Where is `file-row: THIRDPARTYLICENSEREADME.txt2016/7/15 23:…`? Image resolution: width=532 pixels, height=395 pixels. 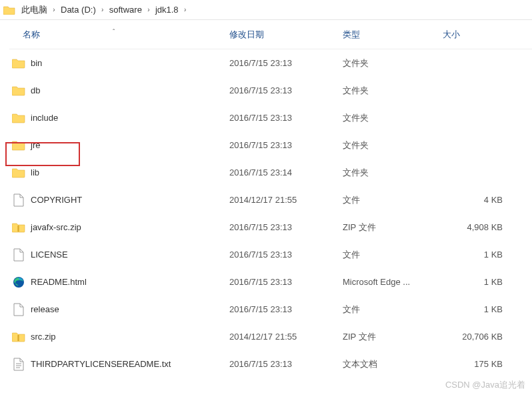
file-row: THIRDPARTYLICENSEREADME.txt2016/7/15 23:… is located at coordinates (271, 364).